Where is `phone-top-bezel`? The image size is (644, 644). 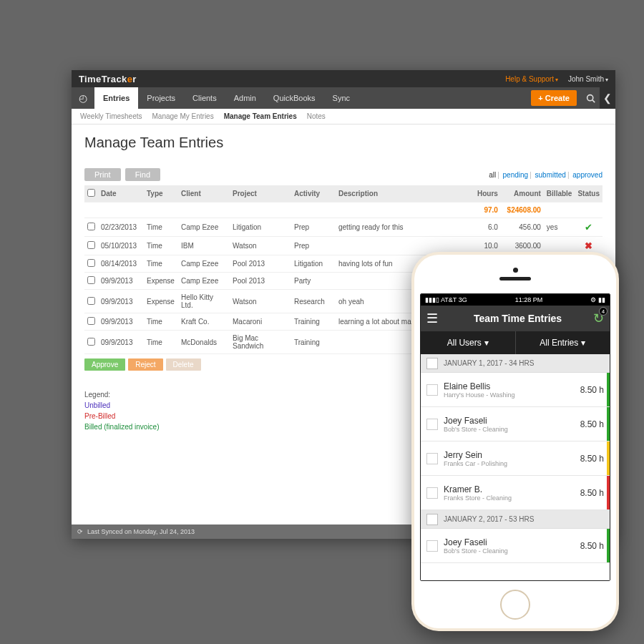 phone-top-bezel is located at coordinates (515, 274).